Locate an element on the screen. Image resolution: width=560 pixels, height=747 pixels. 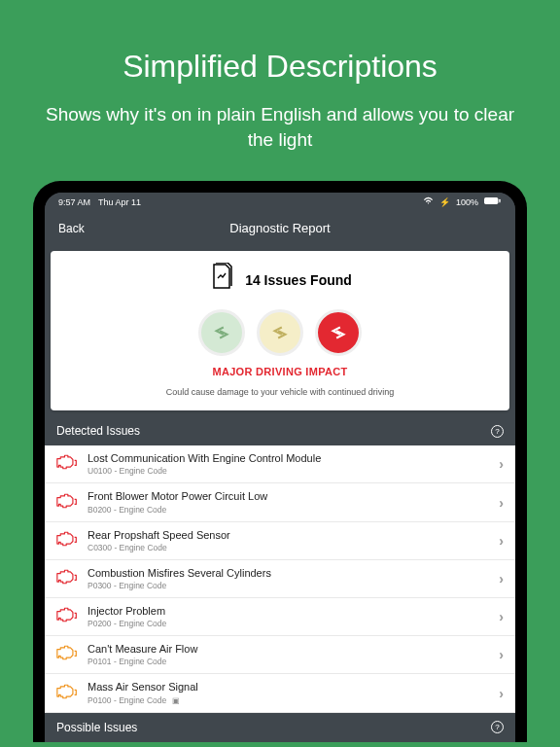
battery-icon is located at coordinates (493, 202).